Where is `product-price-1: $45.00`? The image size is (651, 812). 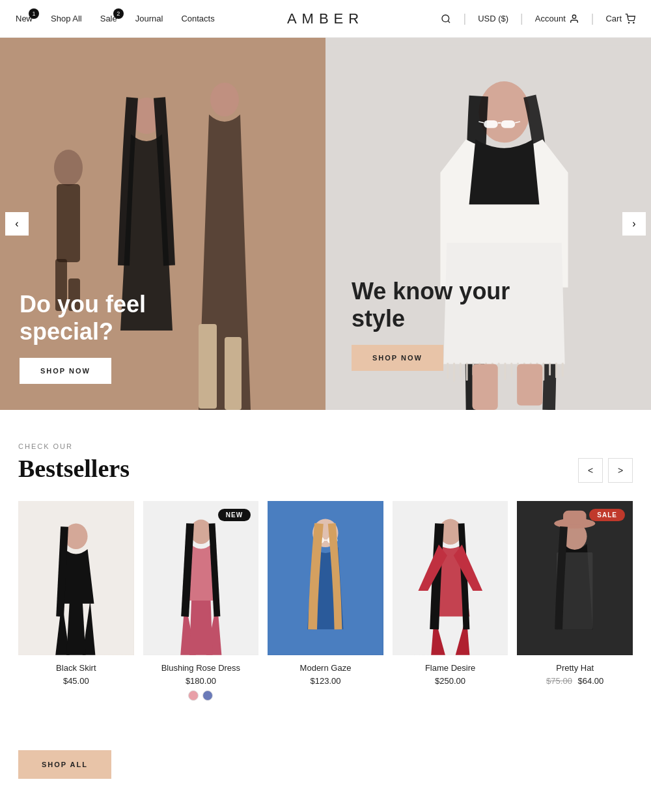
product-price-1: $45.00 is located at coordinates (76, 681).